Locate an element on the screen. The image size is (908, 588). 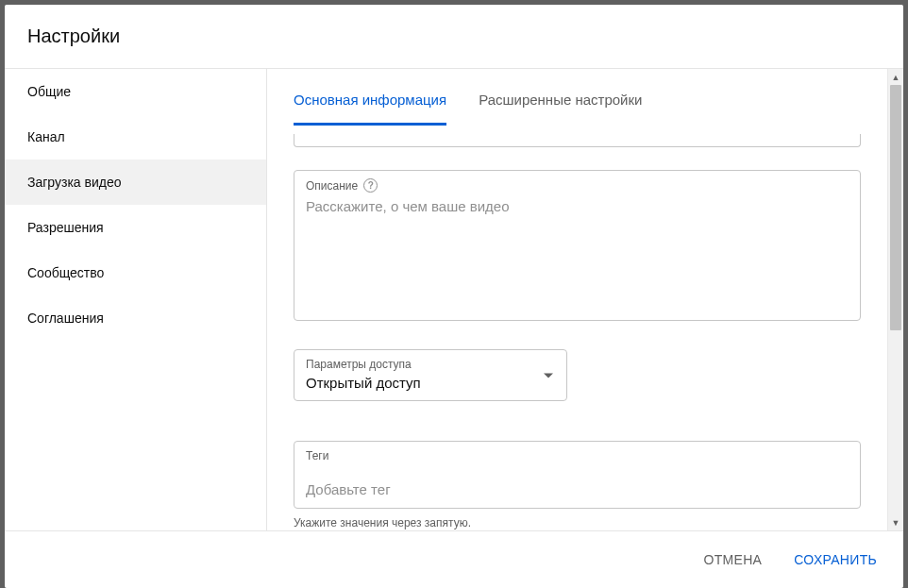
tags-label: Теги is located at coordinates (578, 456).